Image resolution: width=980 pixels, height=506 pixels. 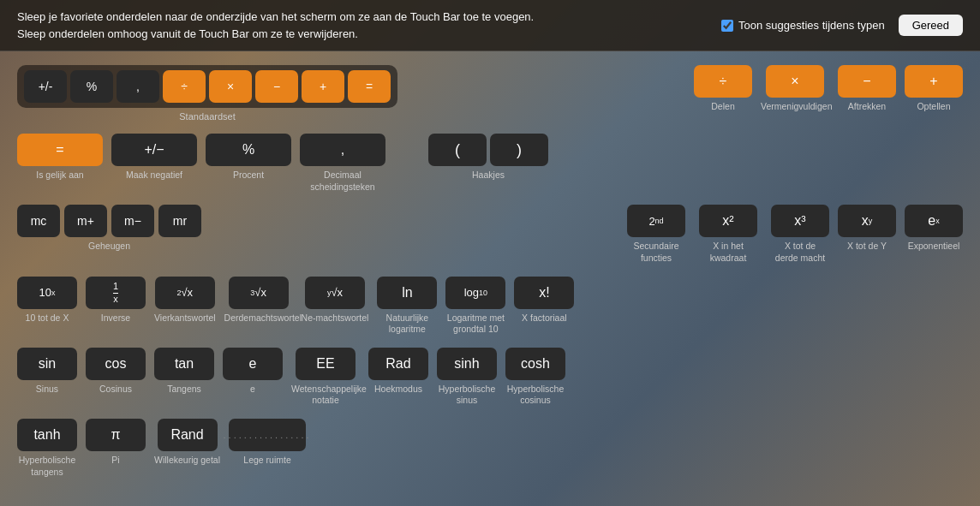 What do you see at coordinates (930, 26) in the screenshot?
I see `done-button: Gereed` at bounding box center [930, 26].